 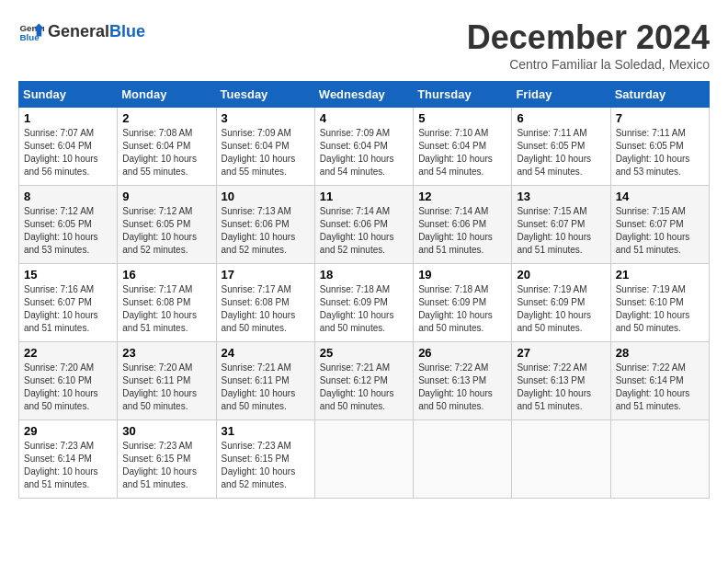 What do you see at coordinates (364, 304) in the screenshot?
I see `calendar-day-18: 18Sunrise: 7:18 AMSunset: 6:09 PMDayligh…` at bounding box center [364, 304].